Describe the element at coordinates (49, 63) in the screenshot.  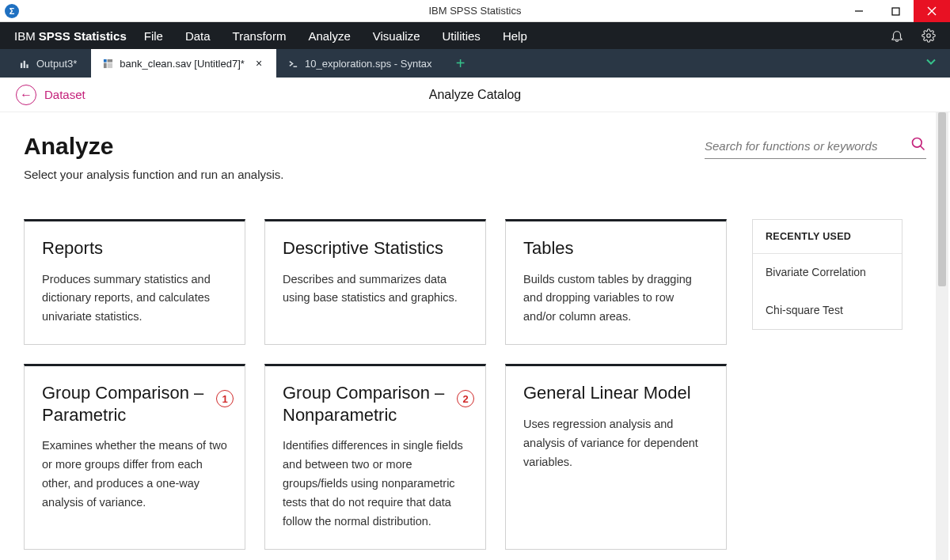
I see `tab-output: Output3*` at that location.